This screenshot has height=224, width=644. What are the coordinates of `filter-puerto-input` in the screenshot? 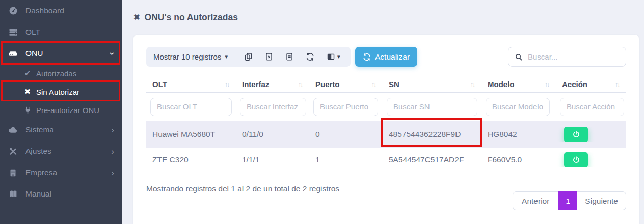 It's located at (345, 107).